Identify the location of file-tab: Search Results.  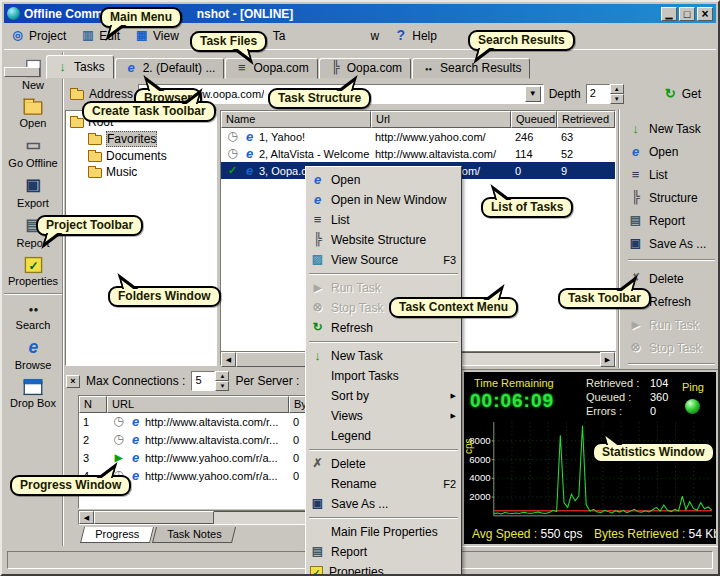
(471, 68).